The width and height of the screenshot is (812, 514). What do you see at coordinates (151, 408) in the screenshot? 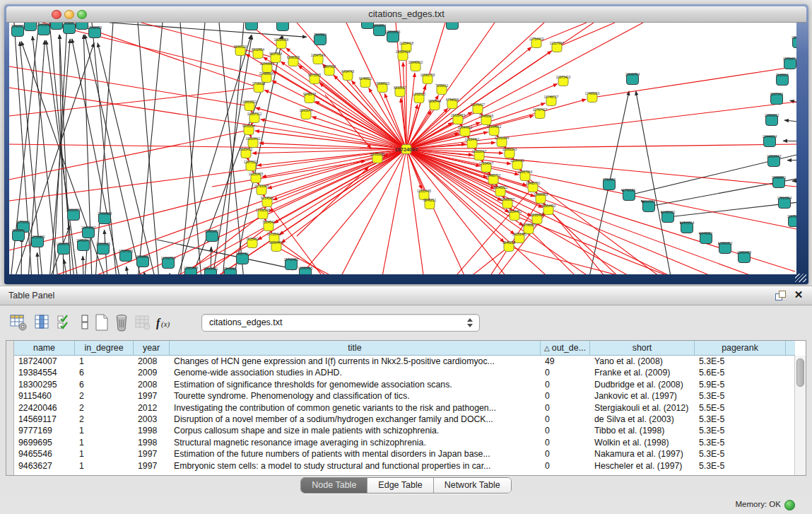
I see `table-cell: 2012` at bounding box center [151, 408].